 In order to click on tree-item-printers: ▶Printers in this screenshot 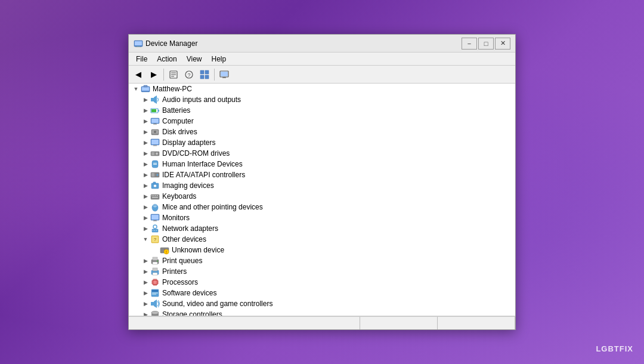, I will do `click(322, 272)`.